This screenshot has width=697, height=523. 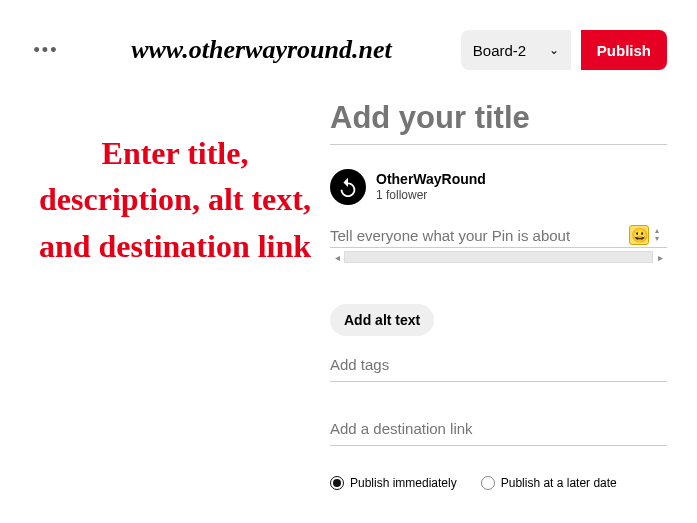 What do you see at coordinates (498, 257) in the screenshot?
I see `horizontal-scrollbar: ◂ ▸` at bounding box center [498, 257].